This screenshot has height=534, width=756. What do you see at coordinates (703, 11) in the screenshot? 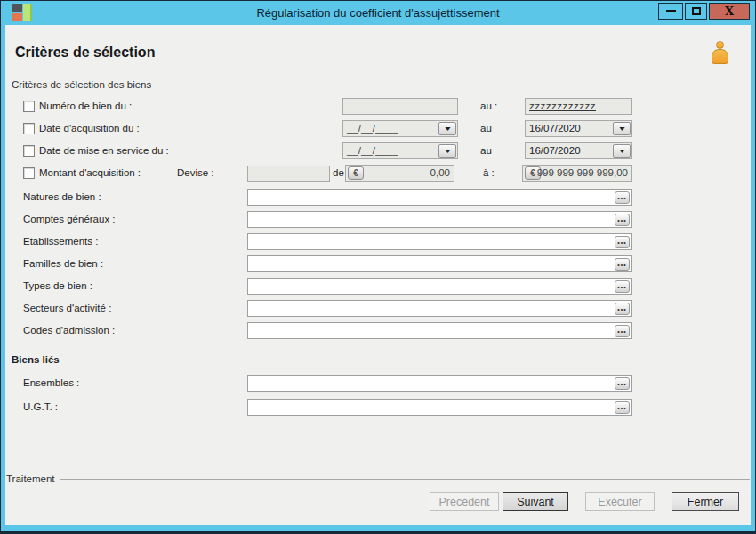
I see `window-controls: X` at bounding box center [703, 11].